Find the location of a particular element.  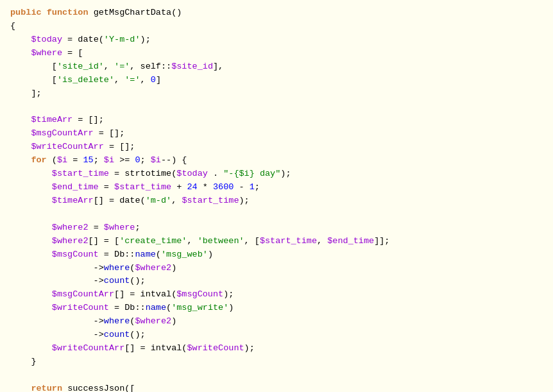

code-line-5: ['site_id', '=', self::$site_id], is located at coordinates (276, 67).